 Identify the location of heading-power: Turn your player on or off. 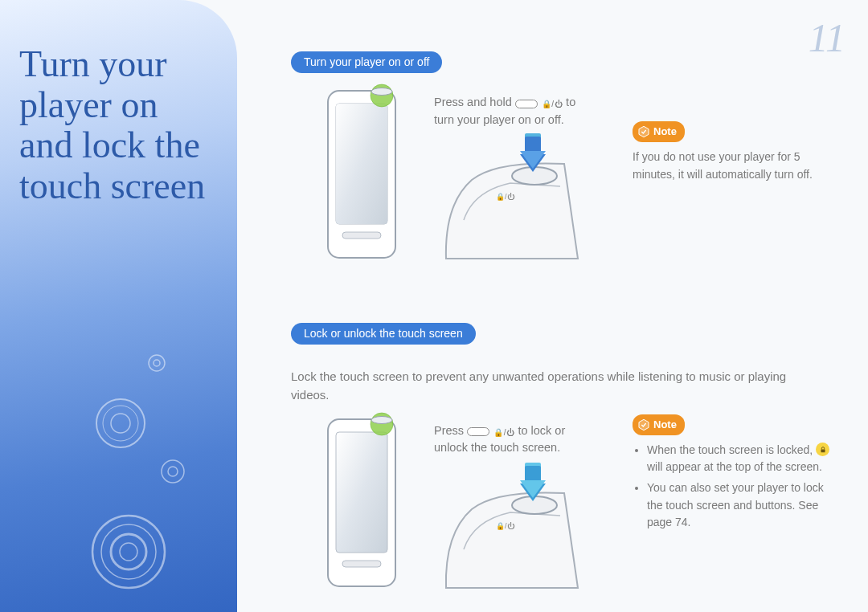
(366, 63).